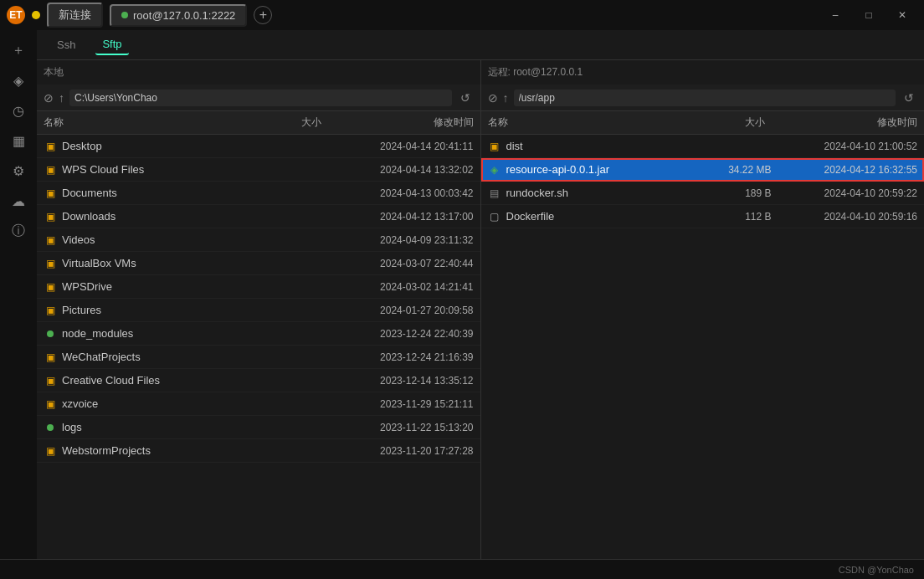 The width and height of the screenshot is (924, 579). I want to click on file-time: 2024-04-14 20:41:11, so click(407, 146).